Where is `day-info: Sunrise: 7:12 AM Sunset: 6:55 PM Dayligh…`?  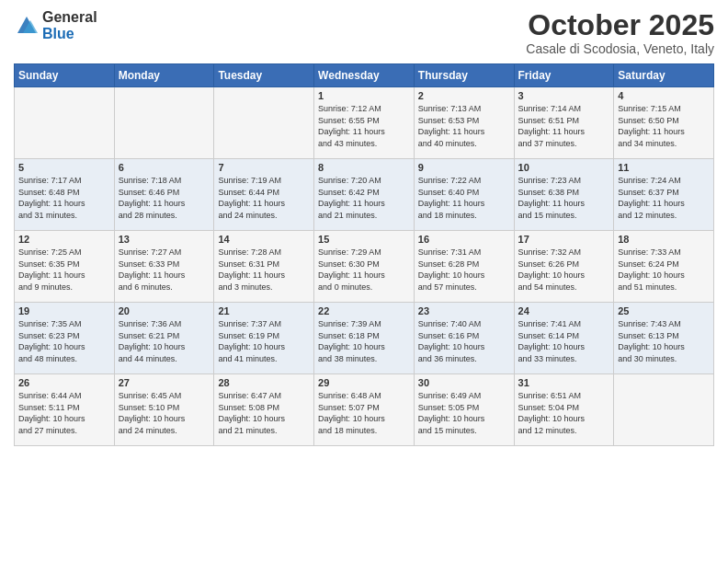
day-info: Sunrise: 7:12 AM Sunset: 6:55 PM Dayligh… is located at coordinates (364, 126).